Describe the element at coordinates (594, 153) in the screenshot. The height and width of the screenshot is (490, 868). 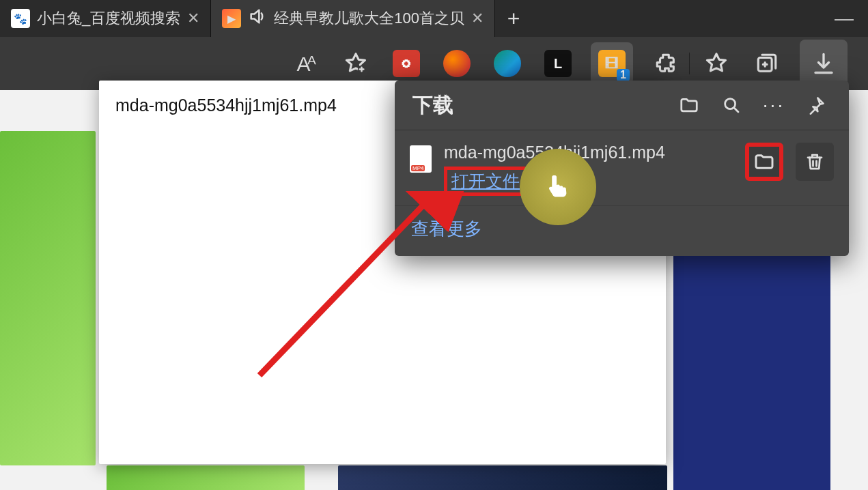
I see `download-filename: mda-mg0a5534hjj1mj61.mp4` at that location.